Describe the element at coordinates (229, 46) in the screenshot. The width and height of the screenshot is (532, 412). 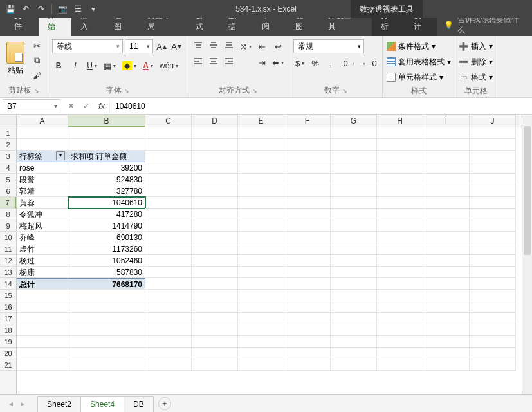
I see `align-bottom-icon` at that location.